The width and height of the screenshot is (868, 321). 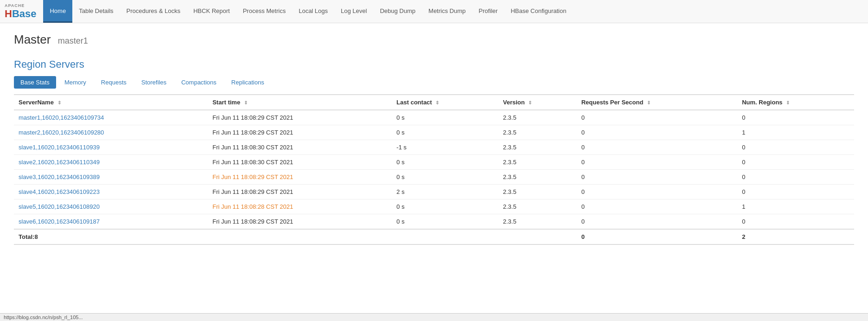 What do you see at coordinates (300, 207) in the screenshot?
I see `cell-start-time: Fri Jun 11 18:08:28 CST 2021` at bounding box center [300, 207].